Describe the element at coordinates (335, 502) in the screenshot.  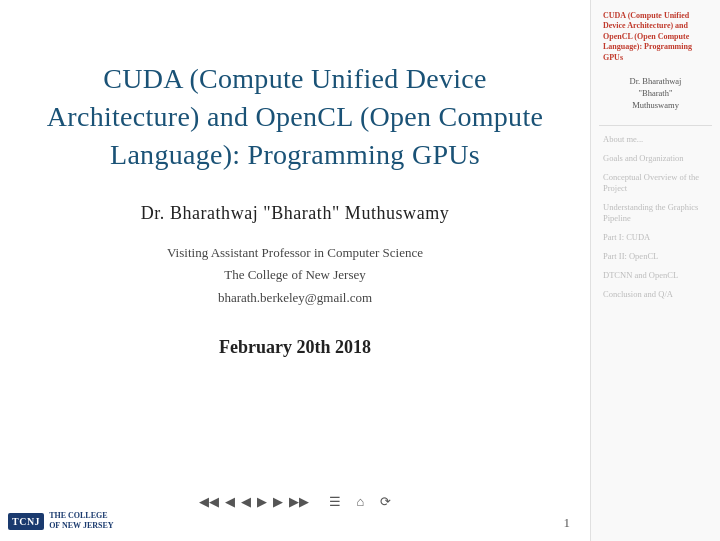
I see `nav-toc-icon: ☰` at that location.